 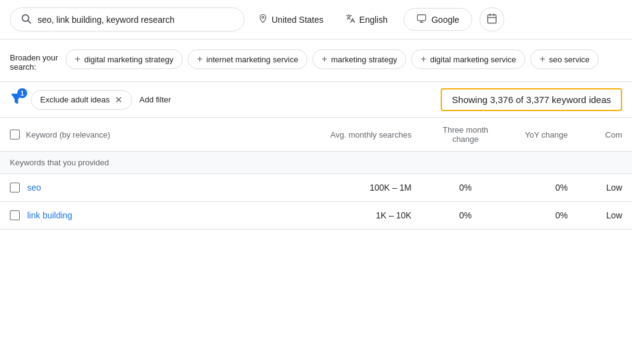 I want to click on td-avg-link-building: 1K – 10K, so click(x=353, y=216).